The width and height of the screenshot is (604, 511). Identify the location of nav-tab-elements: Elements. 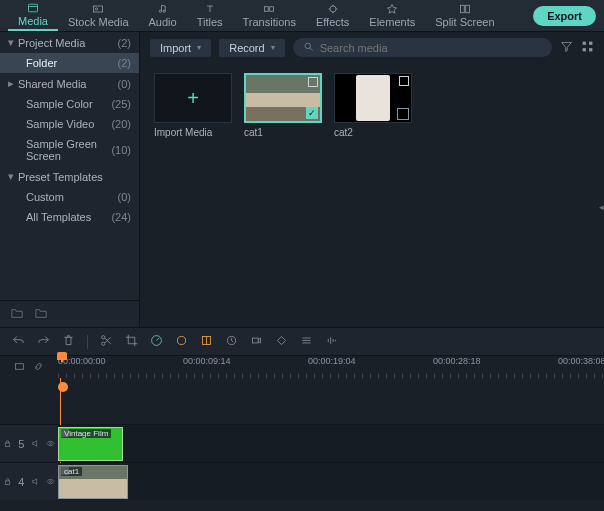
(392, 16).